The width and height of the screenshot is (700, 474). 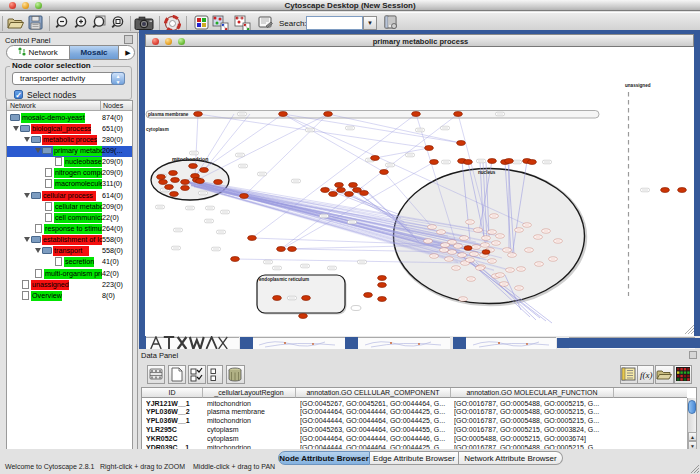 What do you see at coordinates (638, 86) in the screenshot?
I see `svg-text: unassigned` at bounding box center [638, 86].